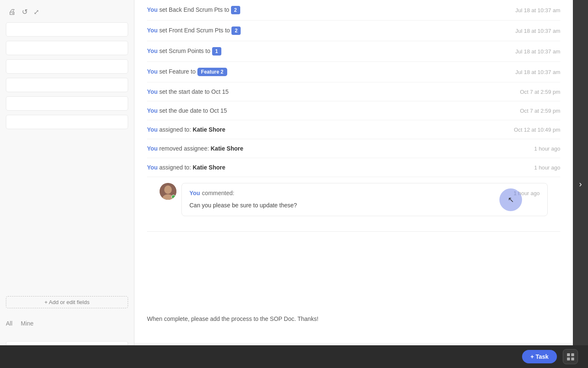 This screenshot has height=368, width=588. I want to click on avatar-online-indicator, so click(173, 197).